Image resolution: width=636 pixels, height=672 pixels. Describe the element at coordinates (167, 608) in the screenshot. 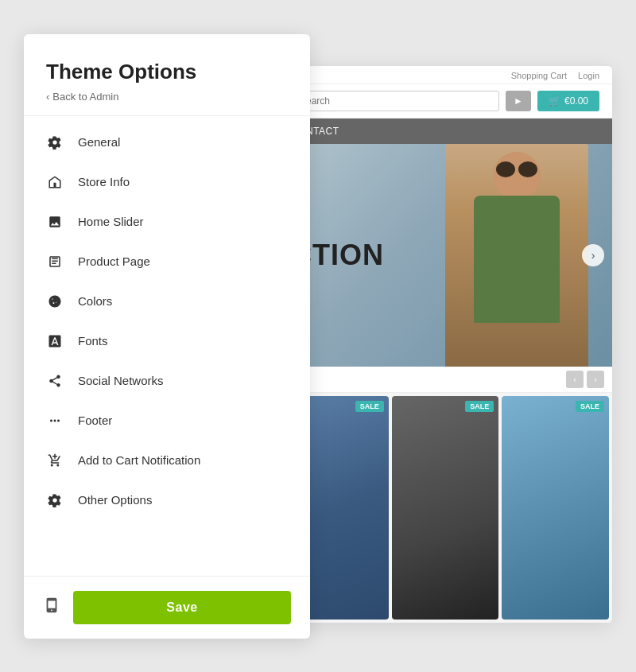

I see `sidebar-footer: Save` at that location.